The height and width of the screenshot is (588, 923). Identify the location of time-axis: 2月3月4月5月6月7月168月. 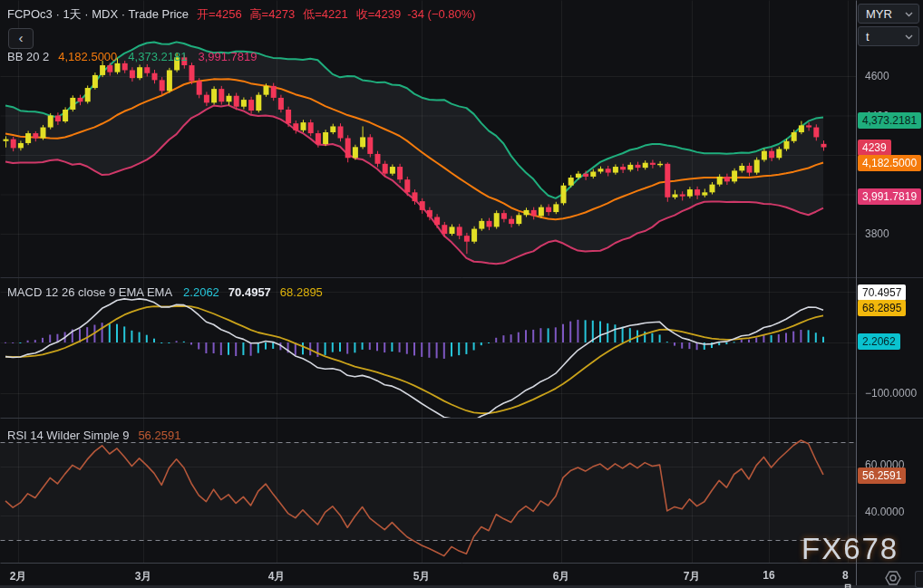
(428, 575).